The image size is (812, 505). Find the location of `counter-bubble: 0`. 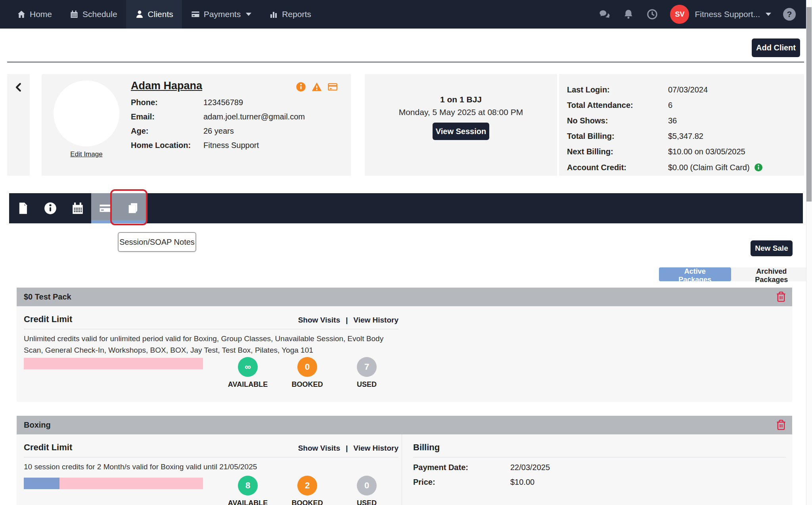

counter-bubble: 0 is located at coordinates (307, 367).